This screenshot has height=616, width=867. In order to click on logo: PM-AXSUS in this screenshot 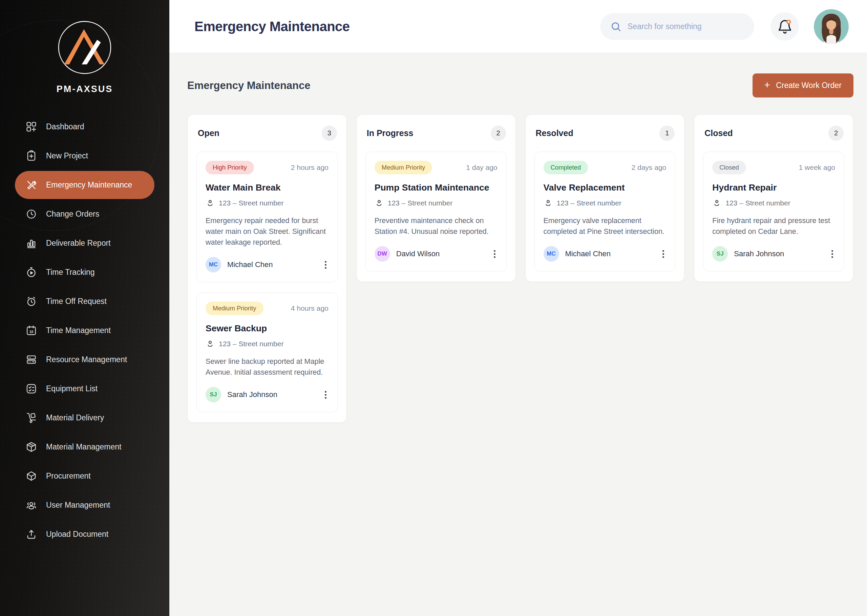, I will do `click(85, 47)`.